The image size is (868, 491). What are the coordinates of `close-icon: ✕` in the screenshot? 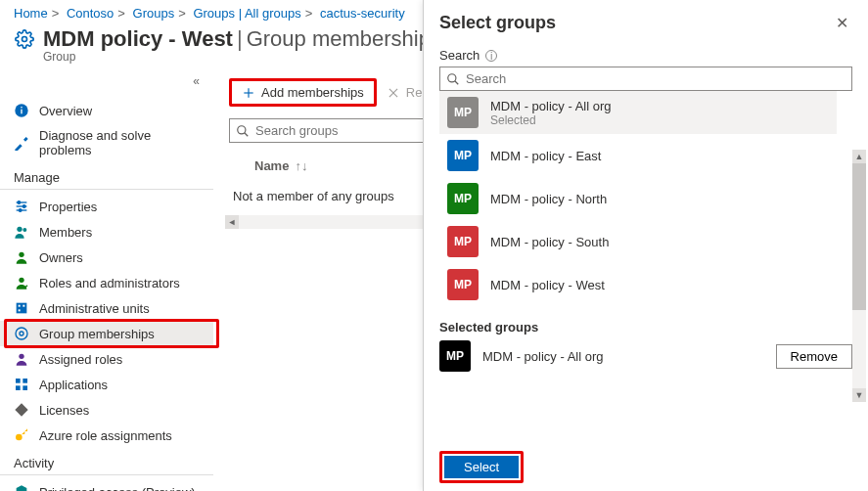 It's located at (842, 23).